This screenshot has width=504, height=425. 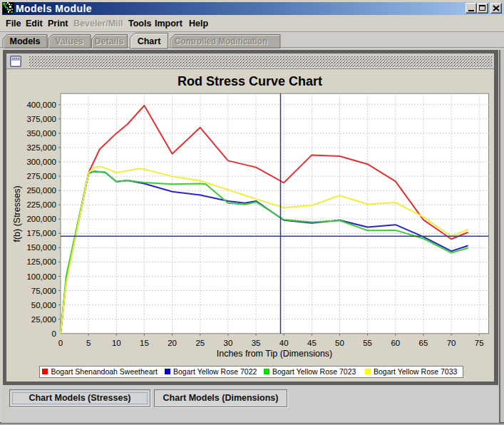 What do you see at coordinates (41, 190) in the screenshot?
I see `svg-text: 250,000` at bounding box center [41, 190].